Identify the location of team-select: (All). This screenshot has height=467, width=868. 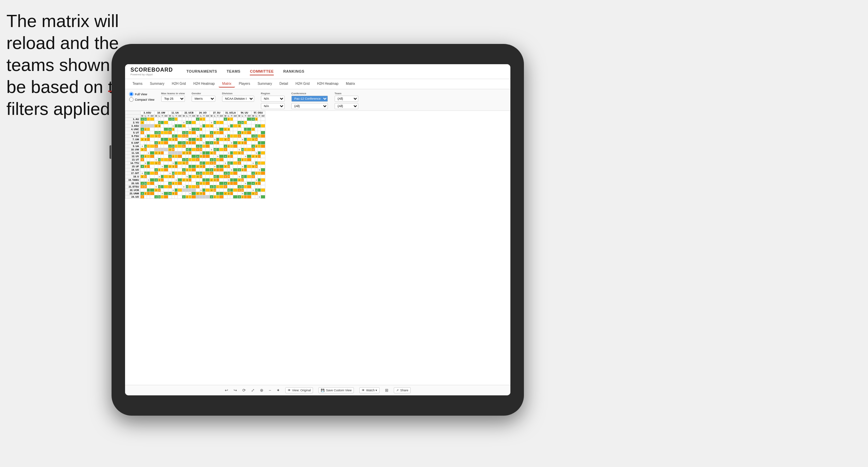
(346, 99).